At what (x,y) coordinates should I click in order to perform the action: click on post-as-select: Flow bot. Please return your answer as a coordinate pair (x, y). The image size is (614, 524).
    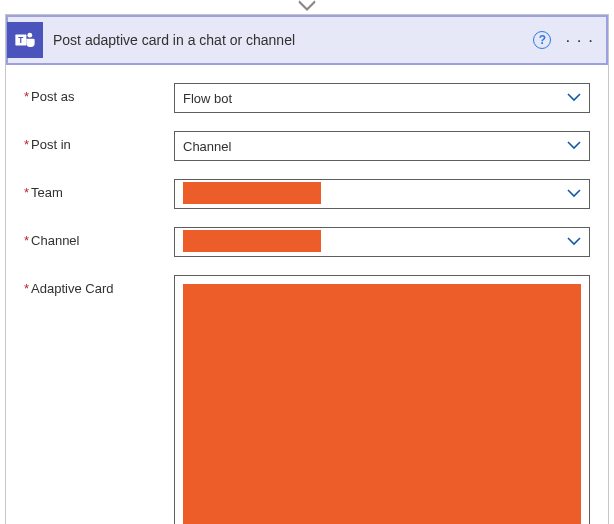
    Looking at the image, I should click on (382, 98).